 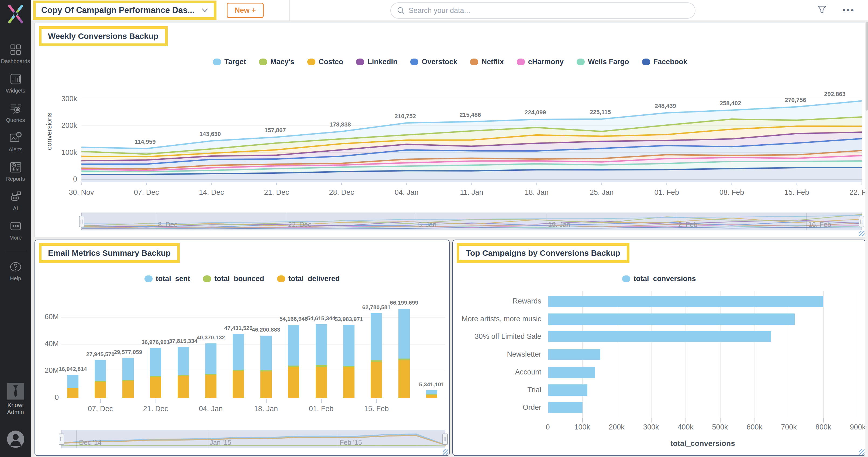 What do you see at coordinates (16, 391) in the screenshot?
I see `tie-icon` at bounding box center [16, 391].